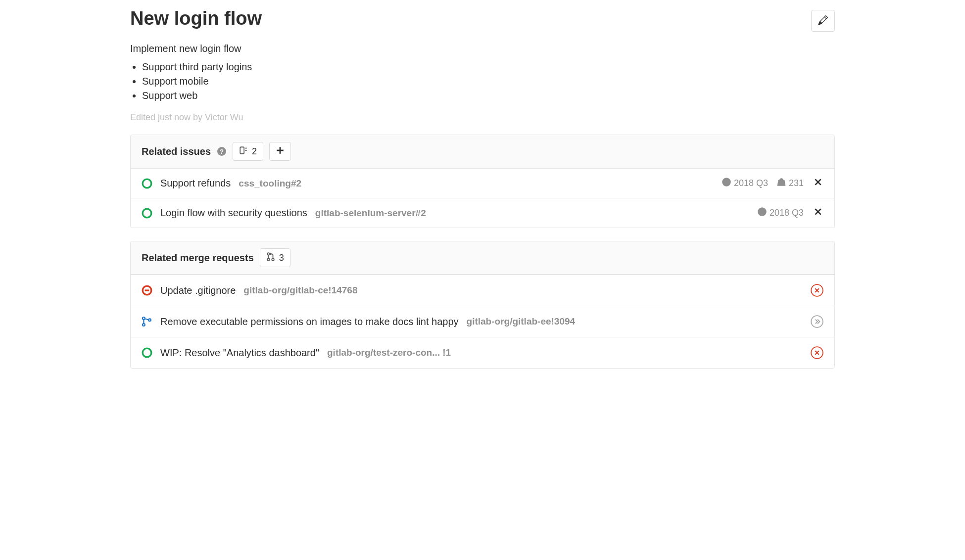 This screenshot has width=965, height=560. I want to click on related-issue-row: Support refunds css_tooling#2 2018 Q3 23…, so click(482, 183).